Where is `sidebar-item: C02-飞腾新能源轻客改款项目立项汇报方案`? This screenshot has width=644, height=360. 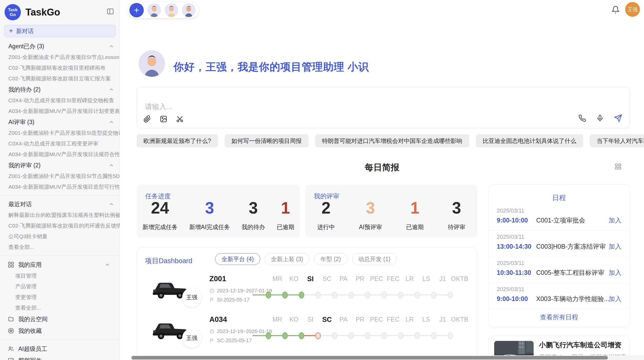 sidebar-item: C02-飞腾新能源轻客改款项目立项汇报方案 is located at coordinates (60, 79).